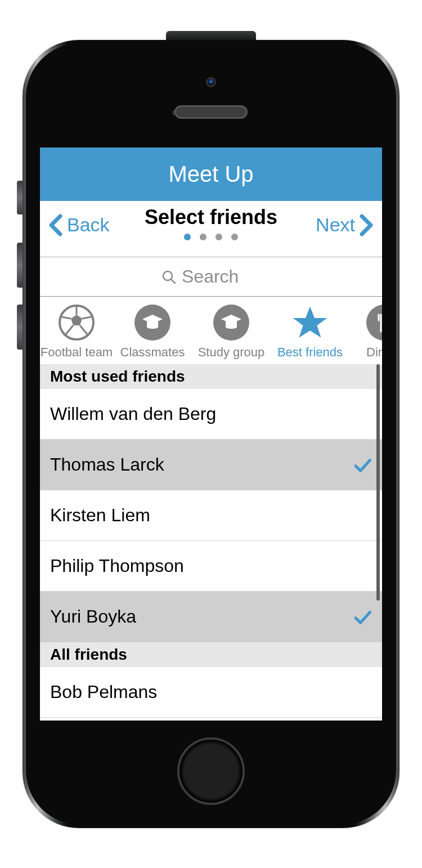 The width and height of the screenshot is (422, 868). I want to click on category-label: Best friends, so click(310, 352).